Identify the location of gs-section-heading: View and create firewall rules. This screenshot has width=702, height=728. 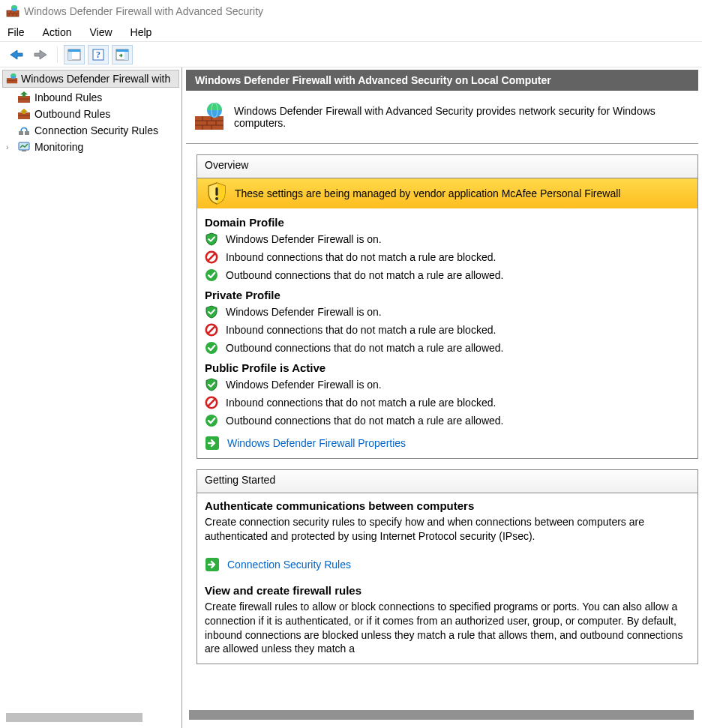
(447, 586).